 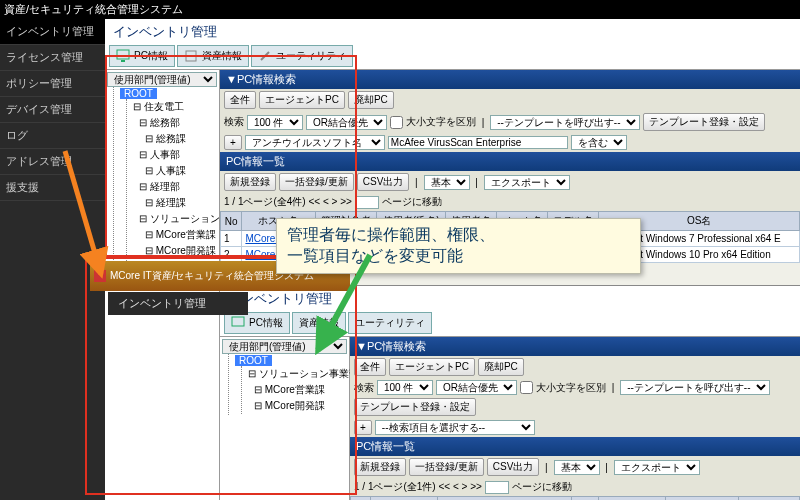 What do you see at coordinates (178, 304) in the screenshot?
I see `mini-nav-inventory: インベントリ管理` at bounding box center [178, 304].